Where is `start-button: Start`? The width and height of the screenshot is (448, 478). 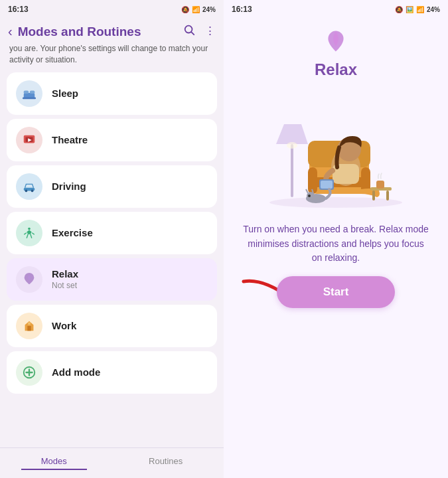
start-button: Start is located at coordinates (336, 292).